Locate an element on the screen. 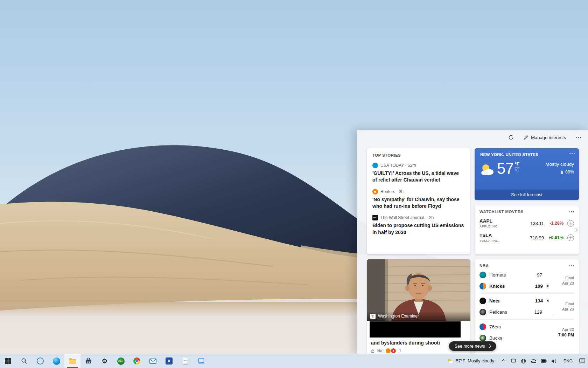 Image resolution: width=588 pixels, height=368 pixels. video-thumbnail: T Washington Examiner is located at coordinates (419, 290).